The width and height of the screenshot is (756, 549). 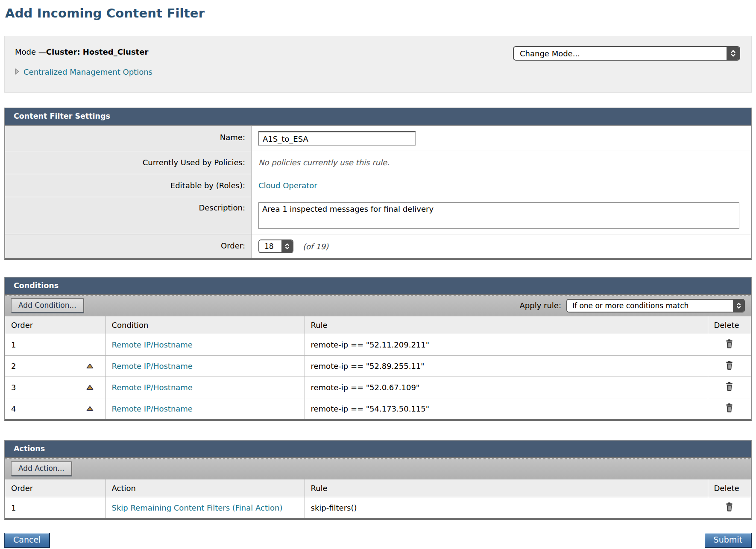 What do you see at coordinates (506, 488) in the screenshot?
I see `actions-col-rule: Rule` at bounding box center [506, 488].